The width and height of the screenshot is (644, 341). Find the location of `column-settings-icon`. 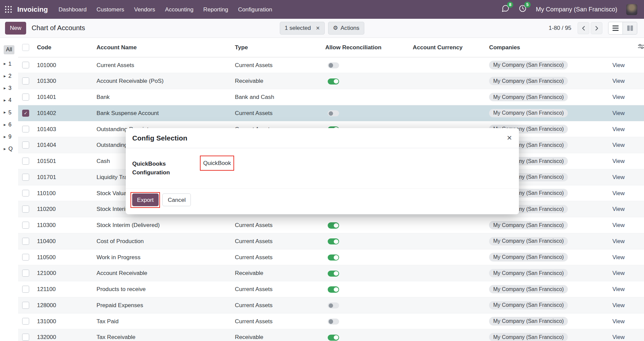

column-settings-icon is located at coordinates (641, 47).